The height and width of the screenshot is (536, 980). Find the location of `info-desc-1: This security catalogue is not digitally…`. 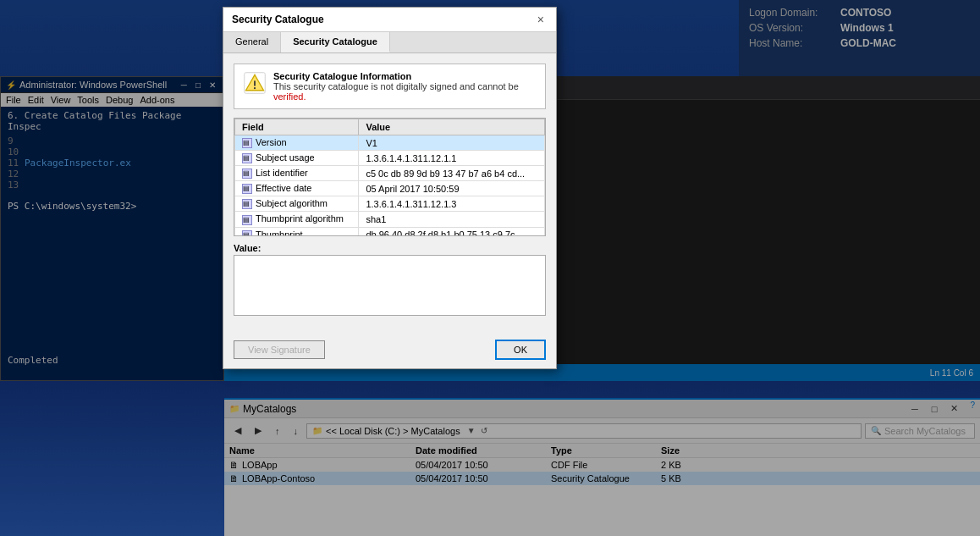

info-desc-1: This security catalogue is not digitally… is located at coordinates (396, 86).